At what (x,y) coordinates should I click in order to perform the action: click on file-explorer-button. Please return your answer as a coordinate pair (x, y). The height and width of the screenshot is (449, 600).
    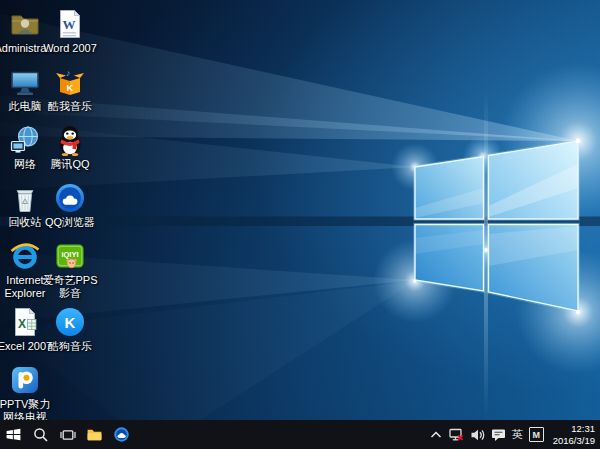
    Looking at the image, I should click on (94, 434).